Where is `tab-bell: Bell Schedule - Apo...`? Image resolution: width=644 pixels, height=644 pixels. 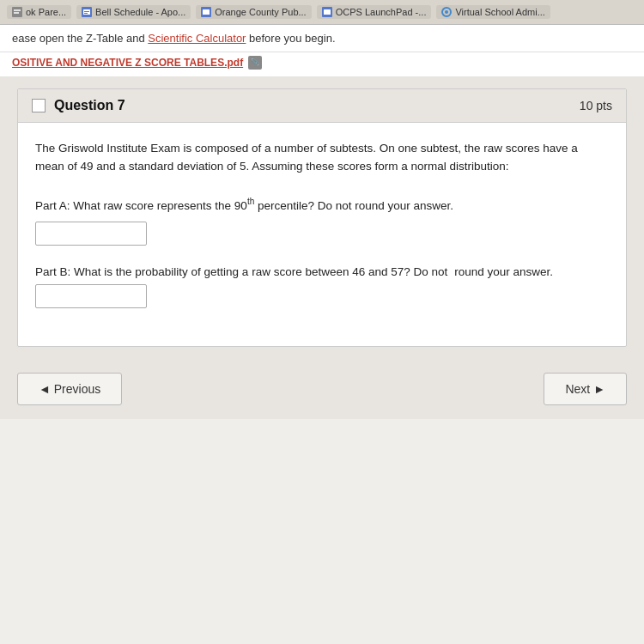 tab-bell: Bell Schedule - Apo... is located at coordinates (134, 12).